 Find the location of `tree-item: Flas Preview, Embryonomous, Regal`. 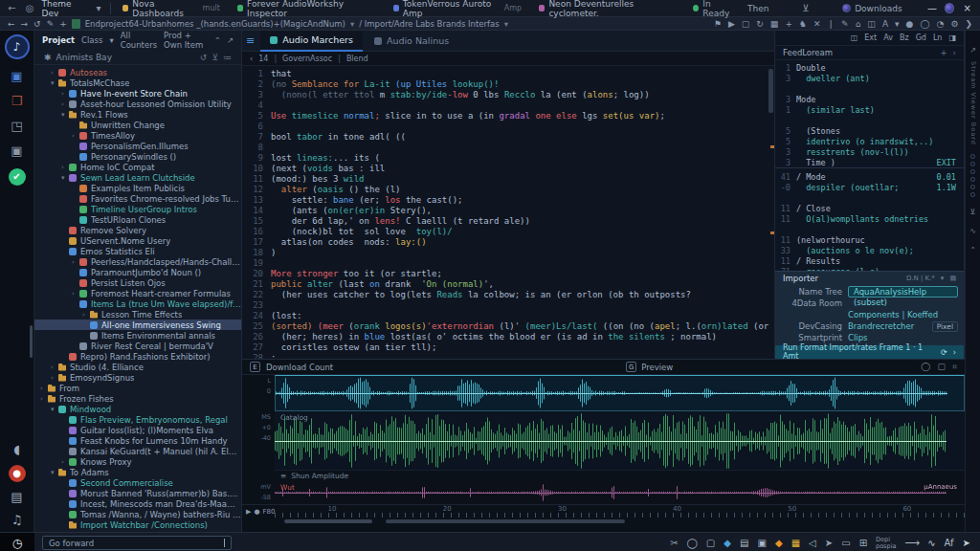

tree-item: Flas Preview, Embryonomous, Regal is located at coordinates (138, 419).